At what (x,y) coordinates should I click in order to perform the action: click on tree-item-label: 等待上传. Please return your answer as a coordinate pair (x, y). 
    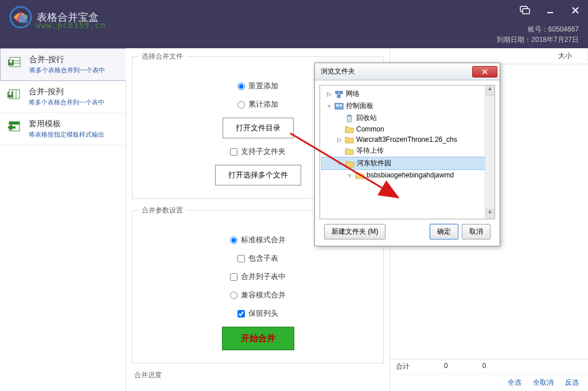
    Looking at the image, I should click on (370, 150).